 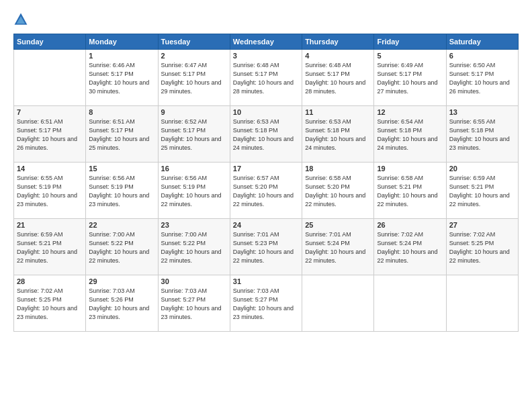 What do you see at coordinates (266, 78) in the screenshot?
I see `week-row-1: 1Sunrise: 6:46 AMSunset: 5:17 PMDaylight…` at bounding box center [266, 78].